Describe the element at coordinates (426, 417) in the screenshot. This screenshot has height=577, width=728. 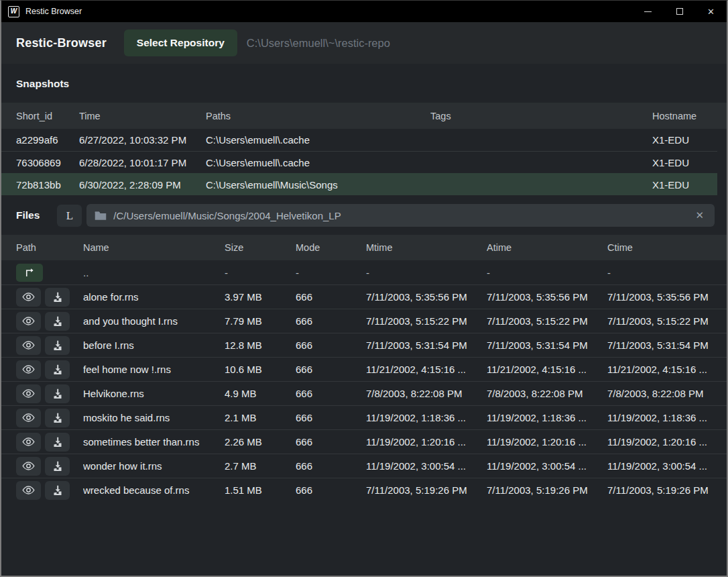
I see `file-mtime: 11/19/2002, 1:18:36 ...` at that location.